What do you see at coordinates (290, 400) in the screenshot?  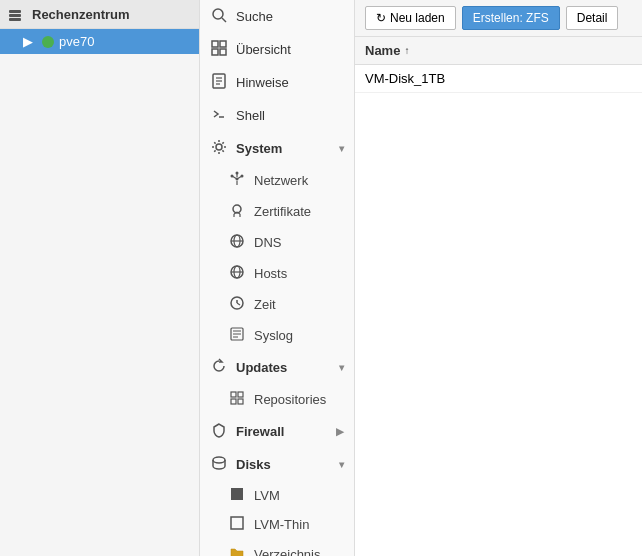 I see `menu-sub-item-repositories-label: Repositories` at bounding box center [290, 400].